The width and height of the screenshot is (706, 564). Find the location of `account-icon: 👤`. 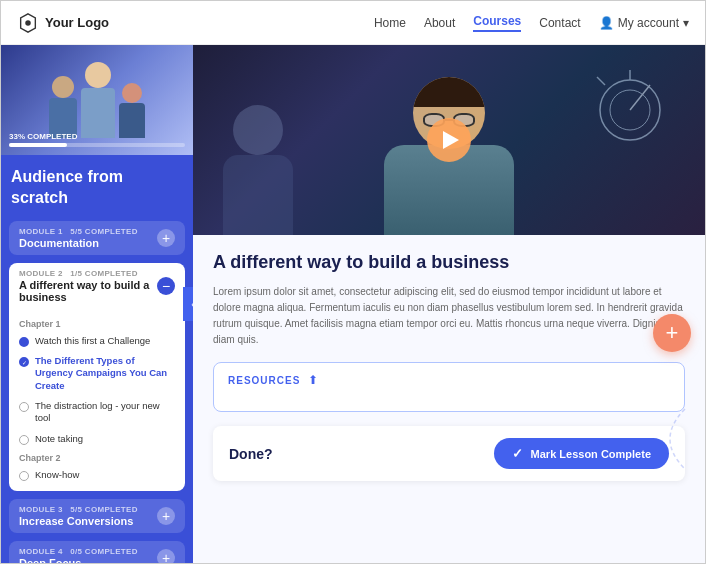

account-icon: 👤 is located at coordinates (606, 23).